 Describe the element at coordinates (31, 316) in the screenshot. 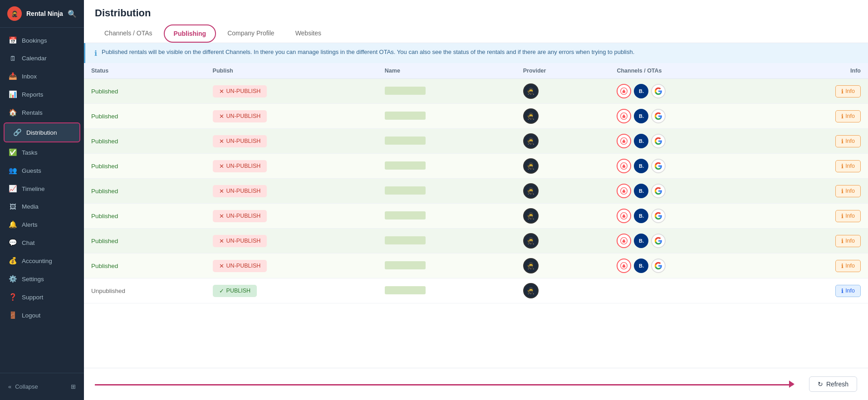

I see `nav-label-logout: Logout` at that location.